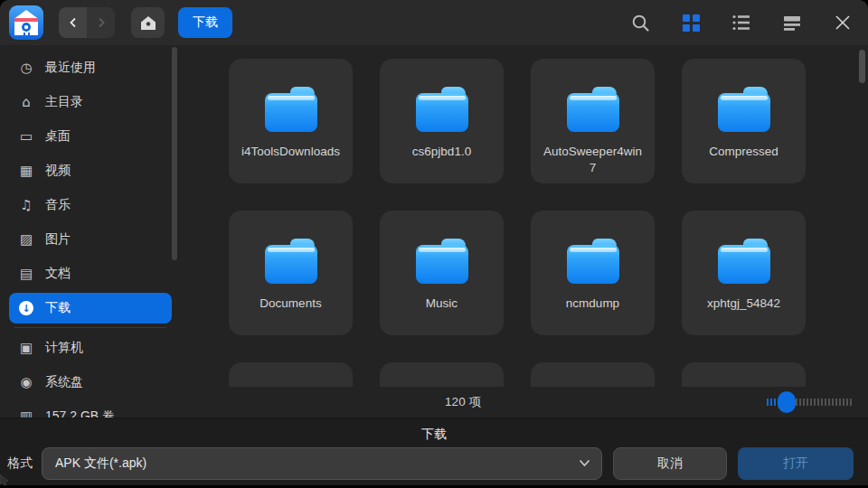  Describe the element at coordinates (26, 205) in the screenshot. I see `music-icon: ♫` at that location.